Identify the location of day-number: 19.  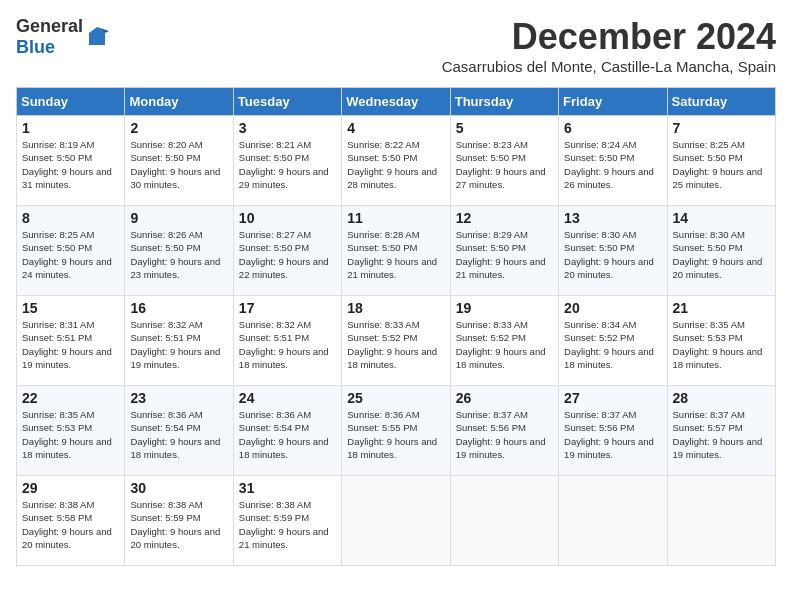
(504, 308).